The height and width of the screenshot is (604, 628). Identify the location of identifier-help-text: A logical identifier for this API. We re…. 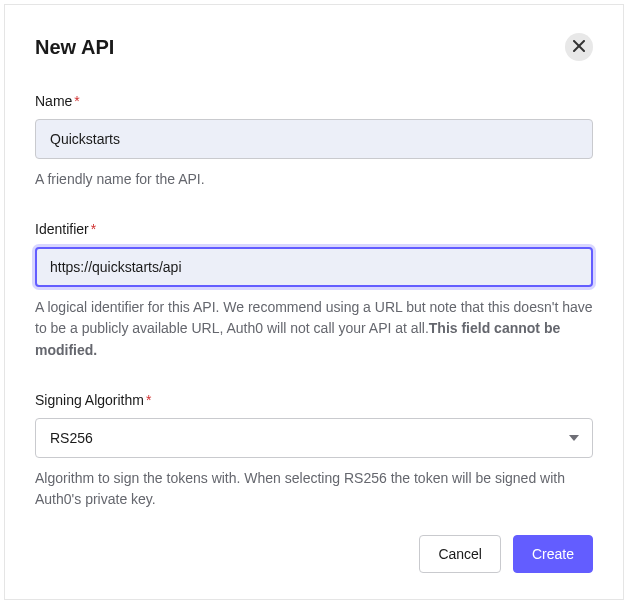
(314, 330).